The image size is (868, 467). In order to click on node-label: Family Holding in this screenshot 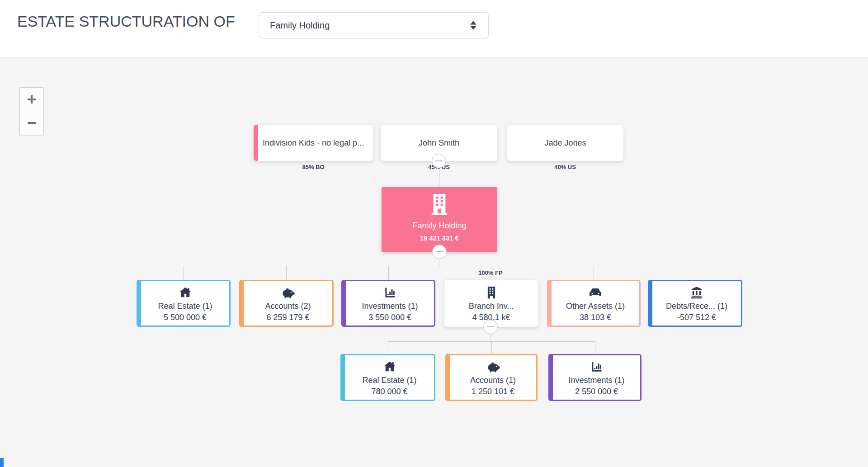, I will do `click(439, 226)`.